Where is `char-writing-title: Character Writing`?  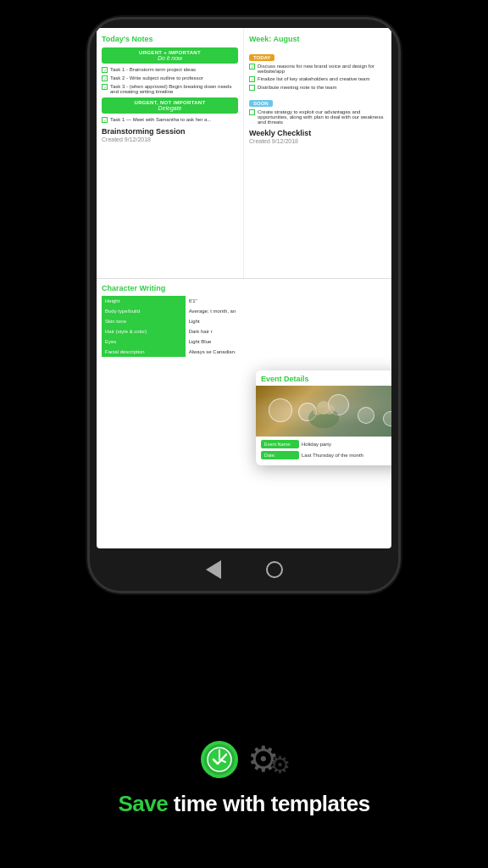
char-writing-title: Character Writing is located at coordinates (178, 288).